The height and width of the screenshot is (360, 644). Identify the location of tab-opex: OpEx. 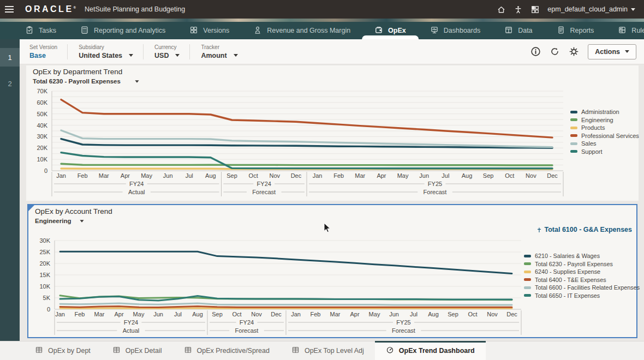
(390, 31).